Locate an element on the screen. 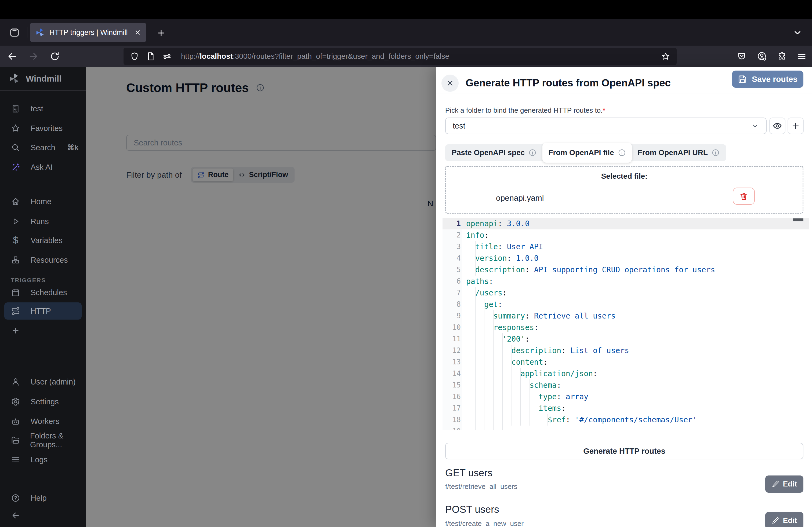 The height and width of the screenshot is (527, 812). pencil-icon is located at coordinates (775, 484).